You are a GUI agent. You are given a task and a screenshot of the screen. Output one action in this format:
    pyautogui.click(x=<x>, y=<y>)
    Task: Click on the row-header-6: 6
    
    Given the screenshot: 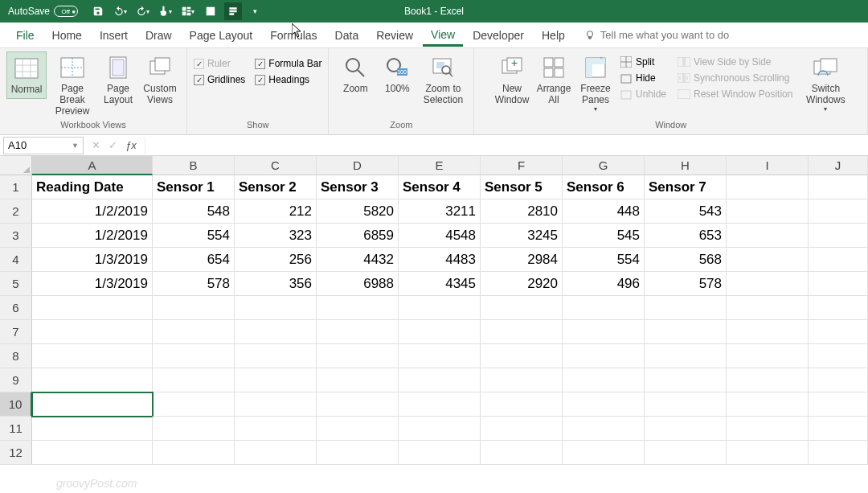 What is the action you would take?
    pyautogui.click(x=16, y=308)
    